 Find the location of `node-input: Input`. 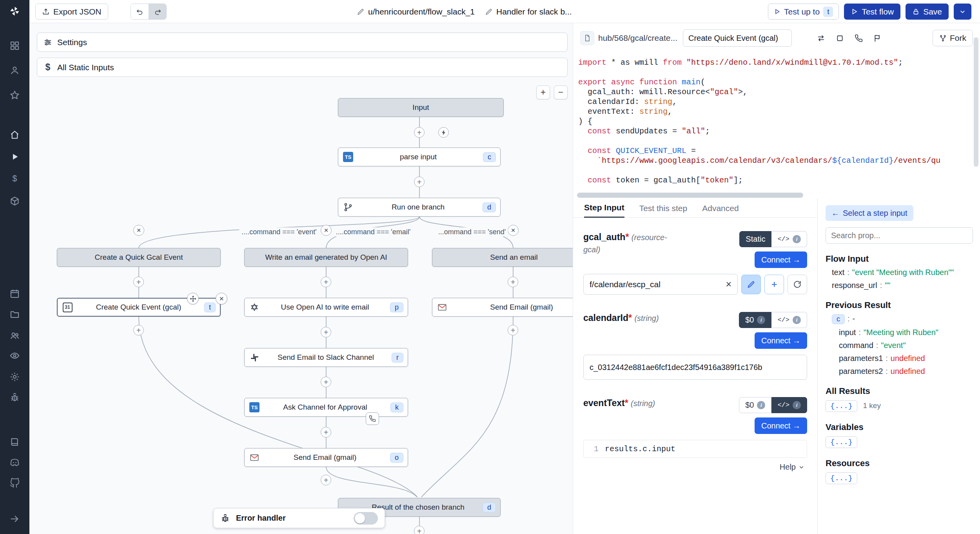

node-input: Input is located at coordinates (421, 108).